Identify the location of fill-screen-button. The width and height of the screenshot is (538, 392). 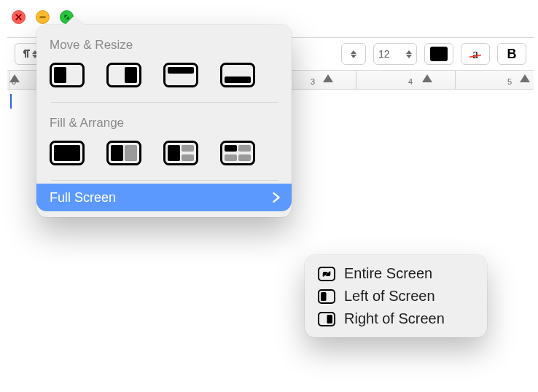
(67, 153).